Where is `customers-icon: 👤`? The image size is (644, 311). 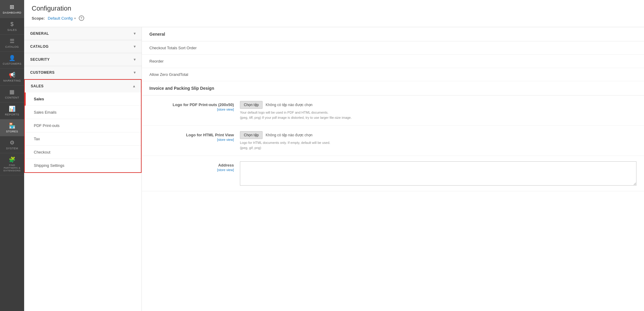 customers-icon: 👤 is located at coordinates (12, 58).